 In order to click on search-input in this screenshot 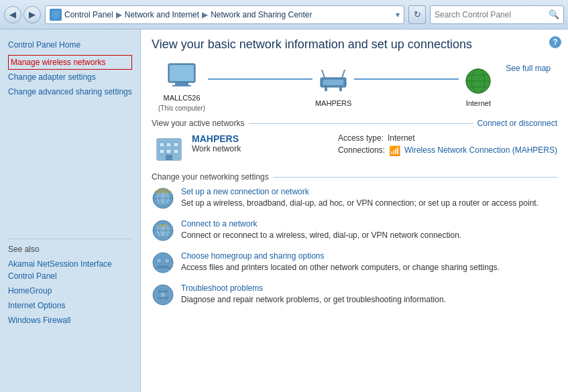, I will do `click(490, 15)`.